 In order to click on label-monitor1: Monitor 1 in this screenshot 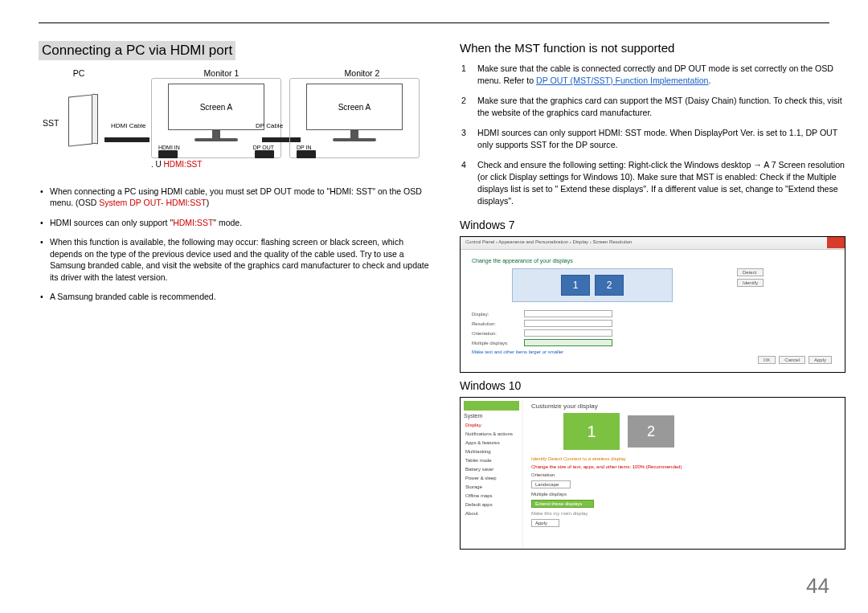, I will do `click(222, 73)`.